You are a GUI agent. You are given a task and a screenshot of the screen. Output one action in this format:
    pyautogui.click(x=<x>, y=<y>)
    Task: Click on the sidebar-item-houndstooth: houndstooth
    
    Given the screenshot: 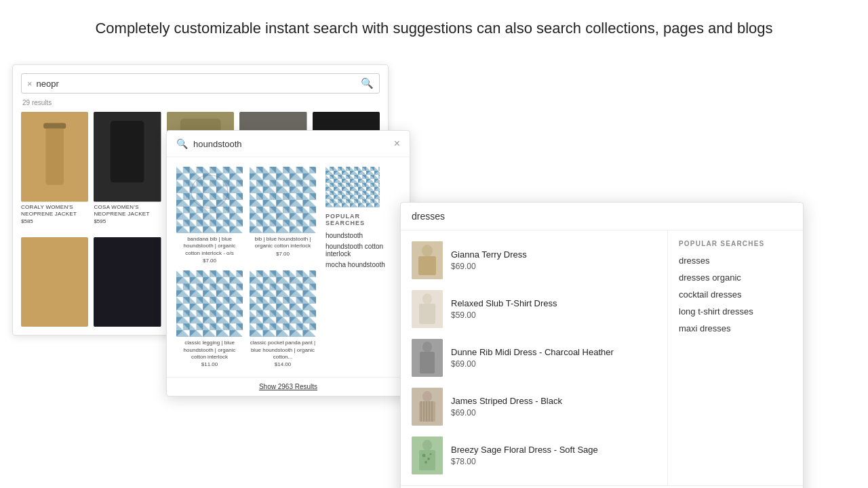 What is the action you would take?
    pyautogui.click(x=363, y=236)
    